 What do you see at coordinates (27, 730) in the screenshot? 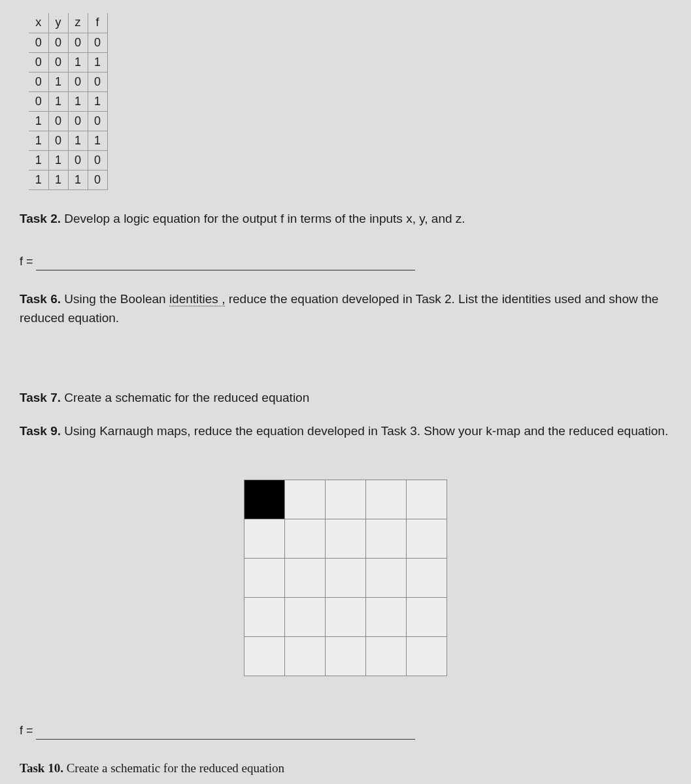
I see `equation2-label: f =` at bounding box center [27, 730].